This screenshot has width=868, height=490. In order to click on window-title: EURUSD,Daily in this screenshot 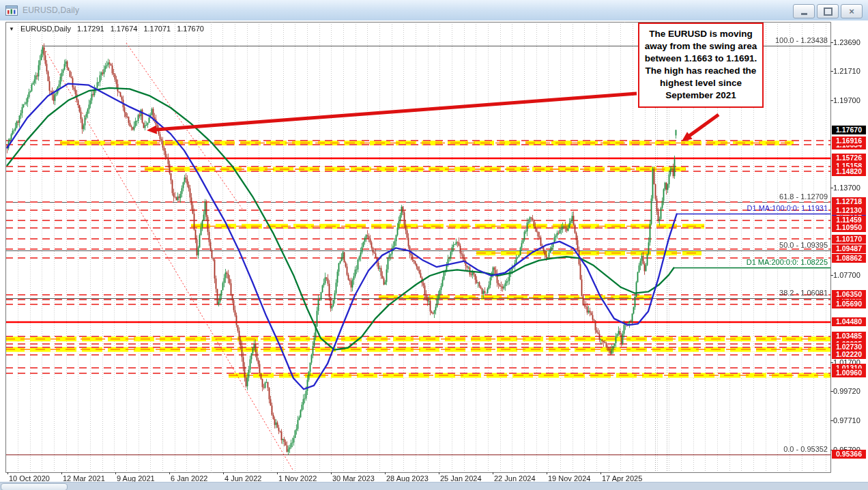, I will do `click(50, 10)`.